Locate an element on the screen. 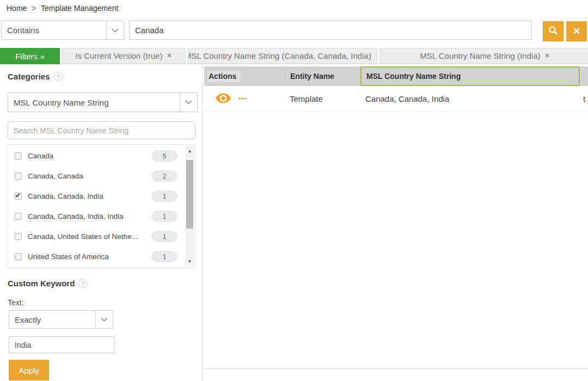  match-type-select: Exactly is located at coordinates (61, 319).